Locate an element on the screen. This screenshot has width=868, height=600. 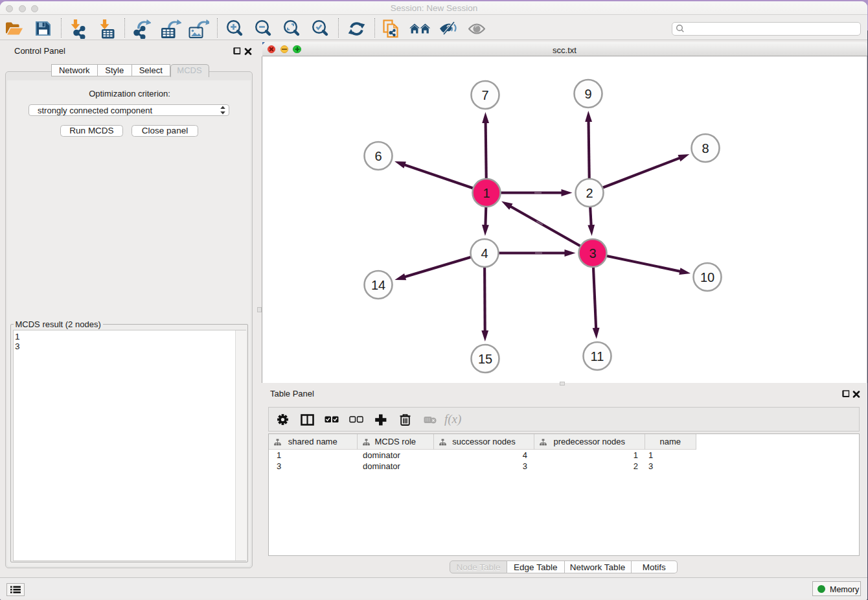
svg-text: 7 is located at coordinates (485, 95).